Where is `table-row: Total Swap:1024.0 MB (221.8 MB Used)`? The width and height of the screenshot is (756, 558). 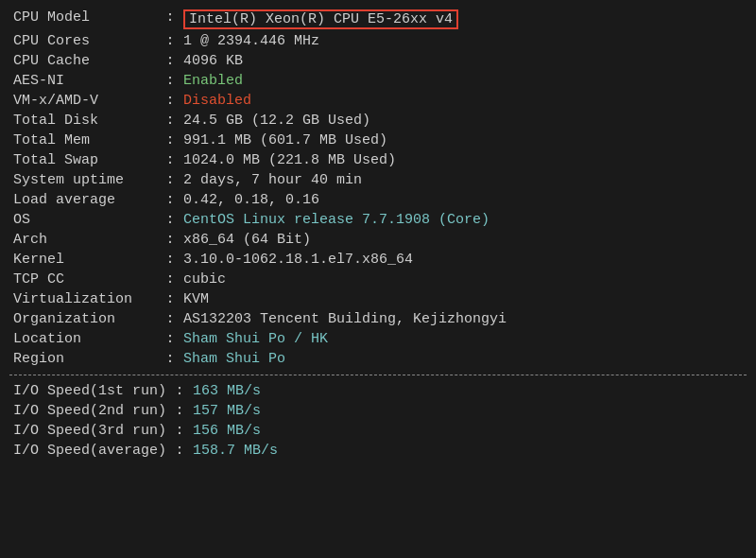 table-row: Total Swap:1024.0 MB (221.8 MB Used) is located at coordinates (378, 161).